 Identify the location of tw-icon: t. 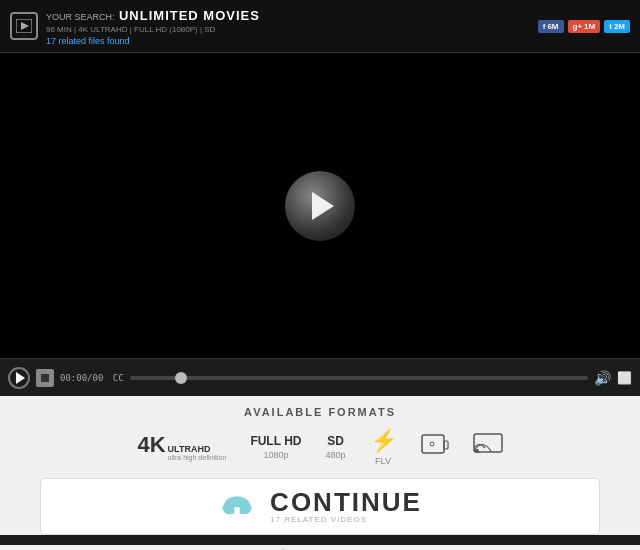
(610, 26).